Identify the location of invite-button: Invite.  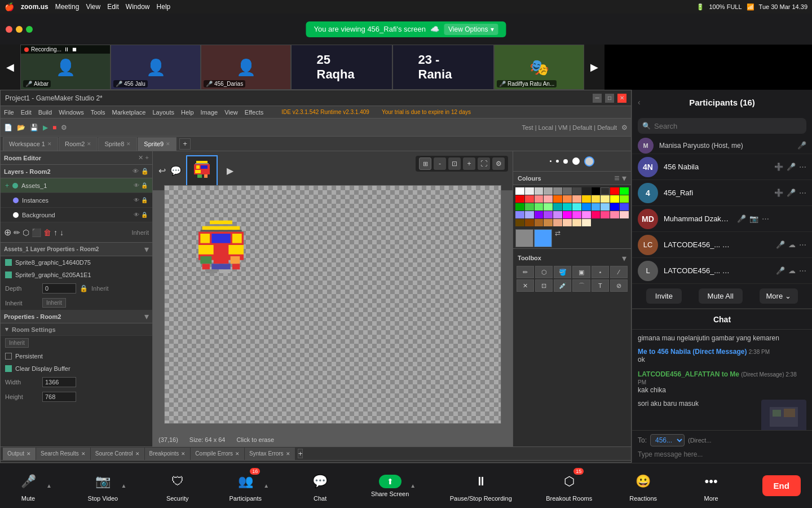
(664, 296).